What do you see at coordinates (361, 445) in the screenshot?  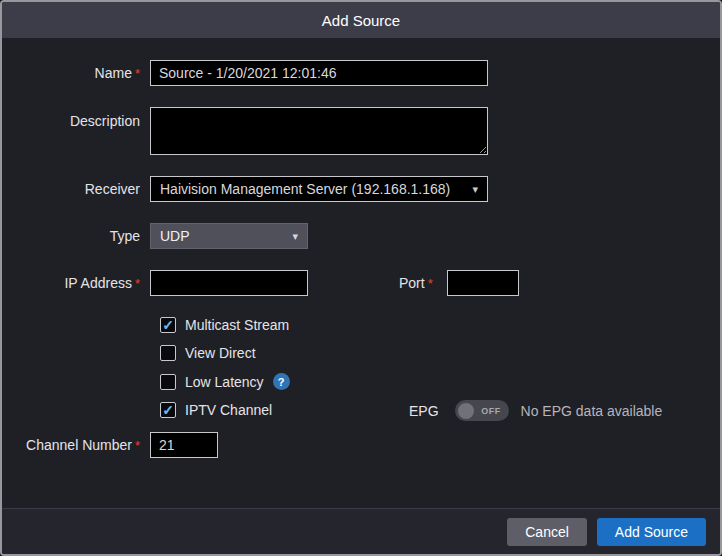 I see `channel-number-row: Channel Number*` at bounding box center [361, 445].